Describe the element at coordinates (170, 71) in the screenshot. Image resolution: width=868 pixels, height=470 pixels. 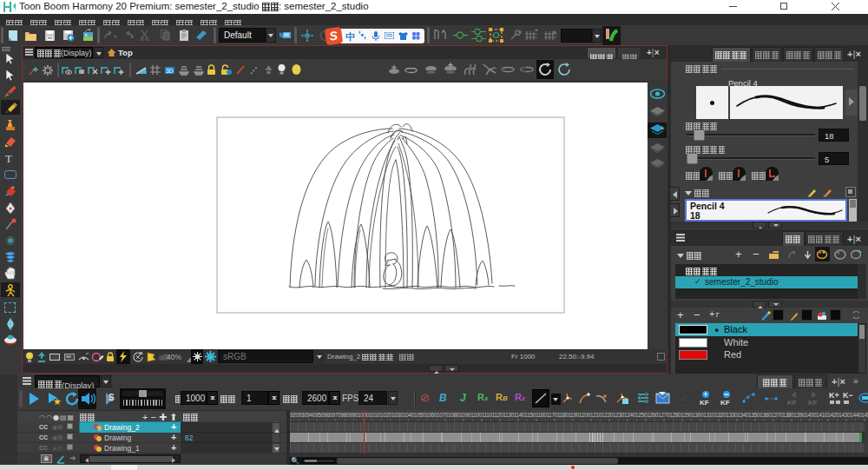
I see `svg-text: 3D` at that location.